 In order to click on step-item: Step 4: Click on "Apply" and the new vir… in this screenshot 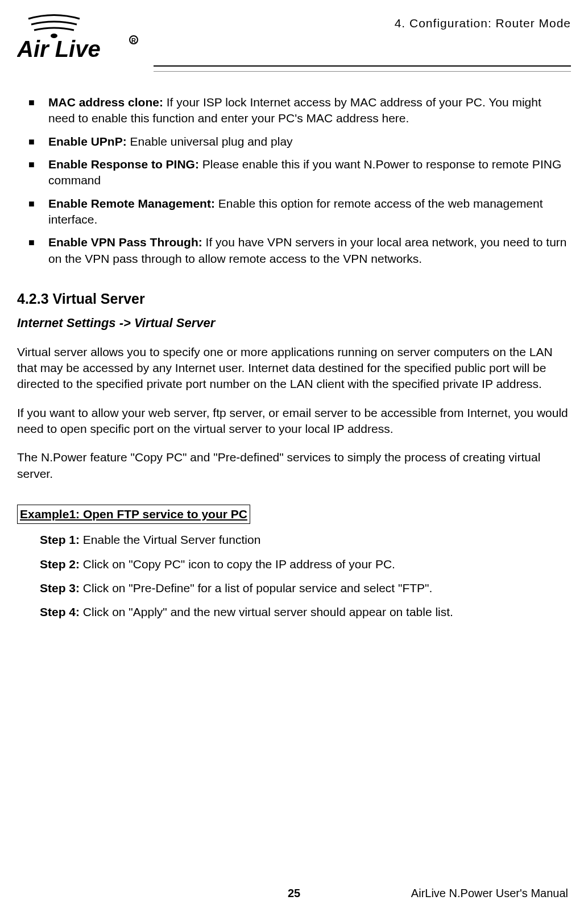, I will do `click(305, 612)`.